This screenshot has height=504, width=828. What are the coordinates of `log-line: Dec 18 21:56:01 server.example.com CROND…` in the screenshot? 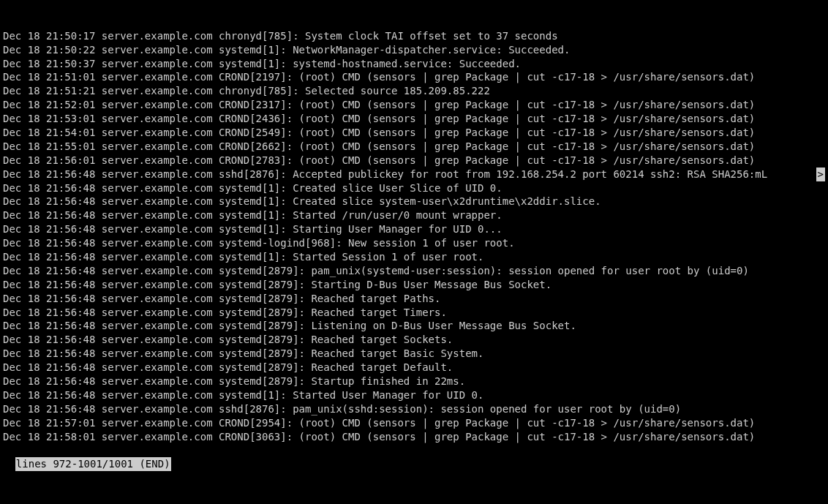 It's located at (414, 161).